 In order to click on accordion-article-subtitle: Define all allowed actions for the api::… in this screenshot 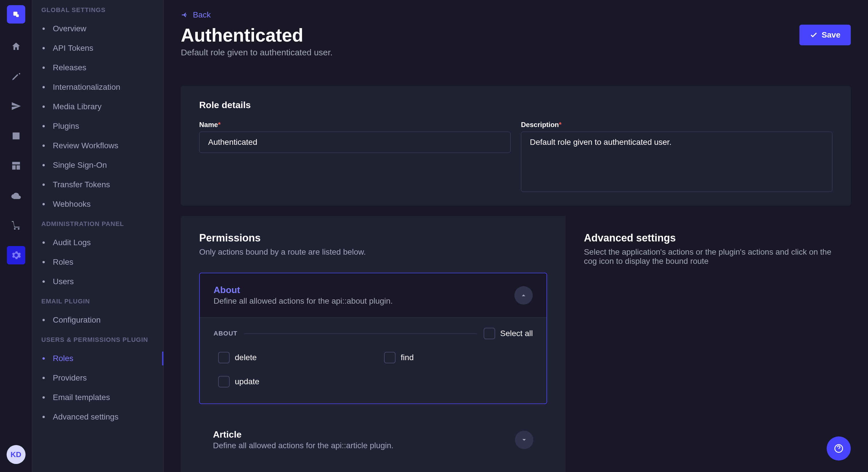, I will do `click(303, 446)`.